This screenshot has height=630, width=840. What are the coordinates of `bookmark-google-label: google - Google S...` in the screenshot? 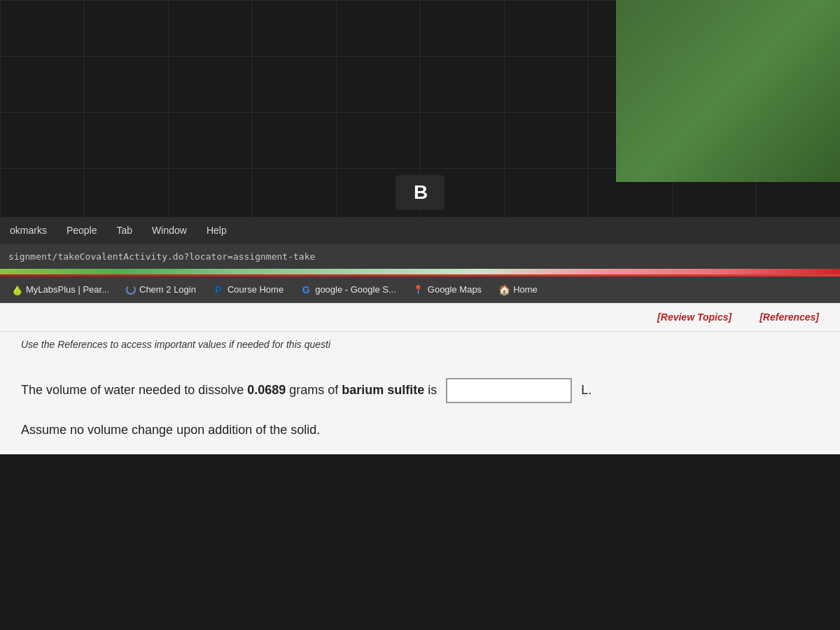 It's located at (356, 290).